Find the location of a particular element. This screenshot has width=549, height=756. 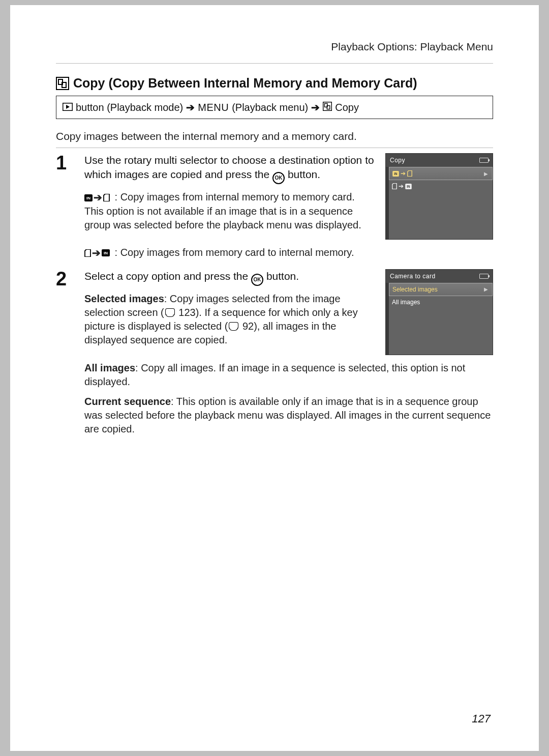

step-1-option-card-to-in: ➔ IN : Copy images from memory card to i… is located at coordinates (289, 253).